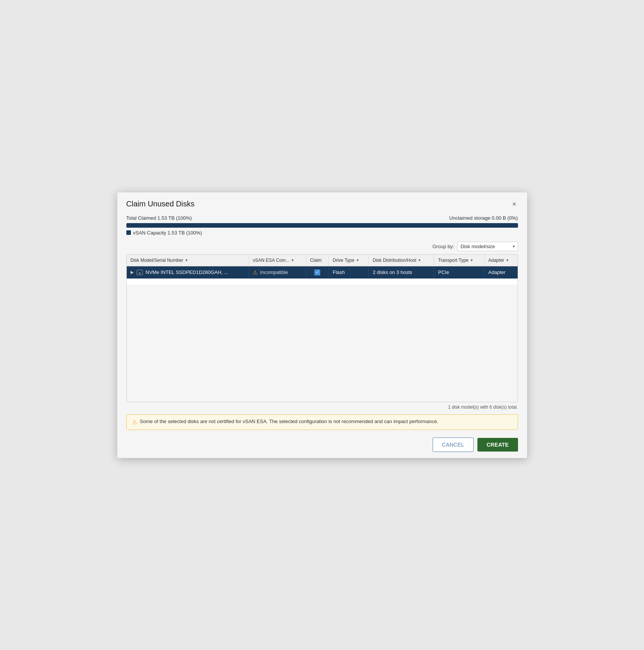 The image size is (644, 650). What do you see at coordinates (278, 272) in the screenshot?
I see `vsan-esa-cell: ⚠ Incompatible` at bounding box center [278, 272].